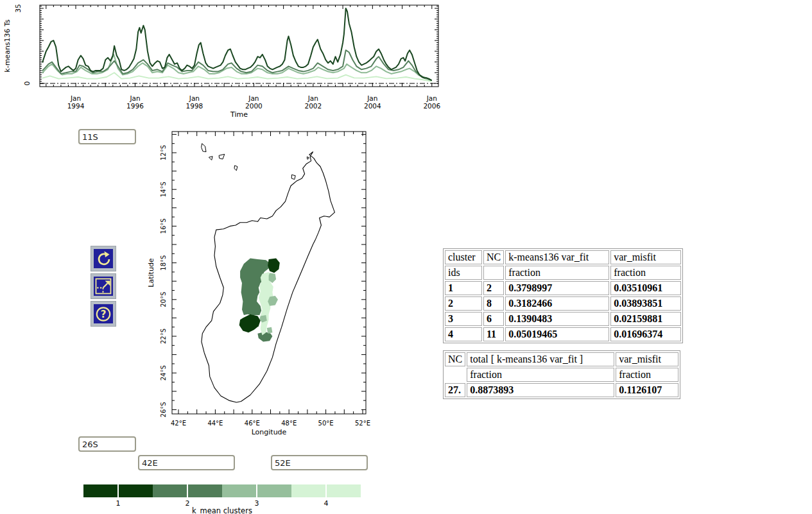 Image resolution: width=812 pixels, height=514 pixels. What do you see at coordinates (103, 286) in the screenshot?
I see `expand-arrow-icon` at bounding box center [103, 286].